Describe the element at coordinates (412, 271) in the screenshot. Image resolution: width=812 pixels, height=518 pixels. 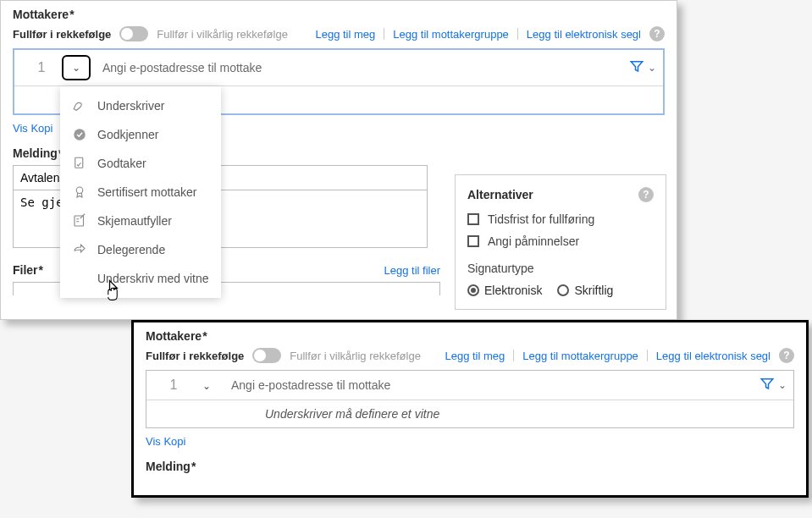
I see `add-files-link: Legg til filer` at that location.